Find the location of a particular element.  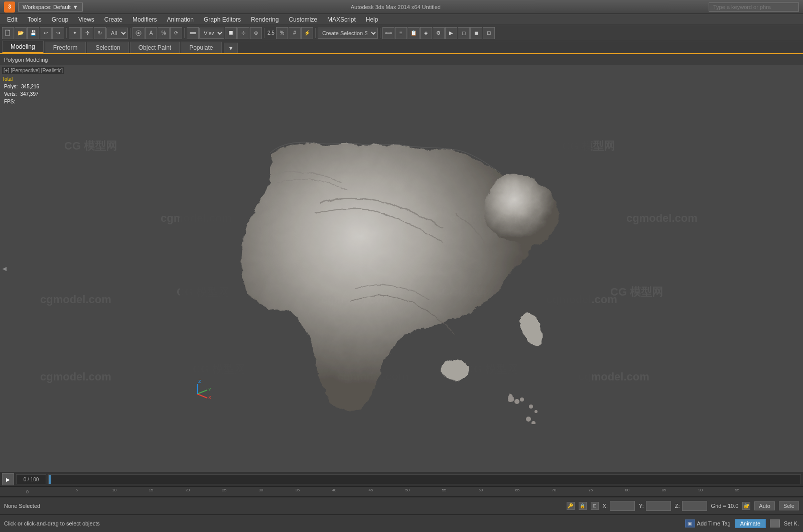

snap-angle-btn: A is located at coordinates (151, 33).